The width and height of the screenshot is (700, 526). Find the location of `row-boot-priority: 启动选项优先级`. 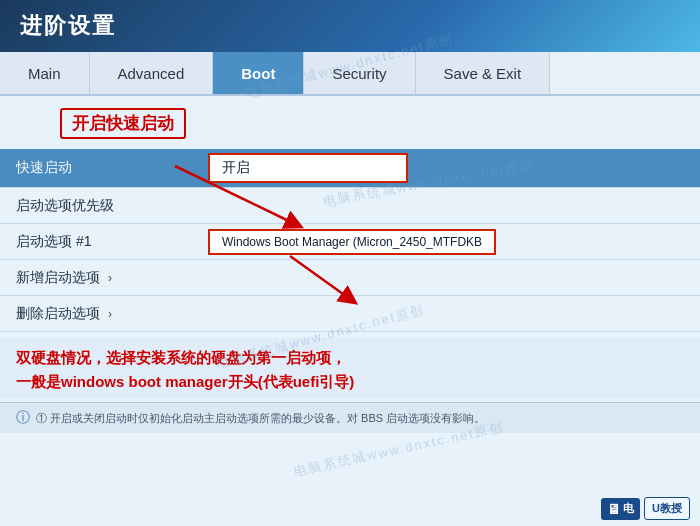

row-boot-priority: 启动选项优先级 is located at coordinates (350, 206).